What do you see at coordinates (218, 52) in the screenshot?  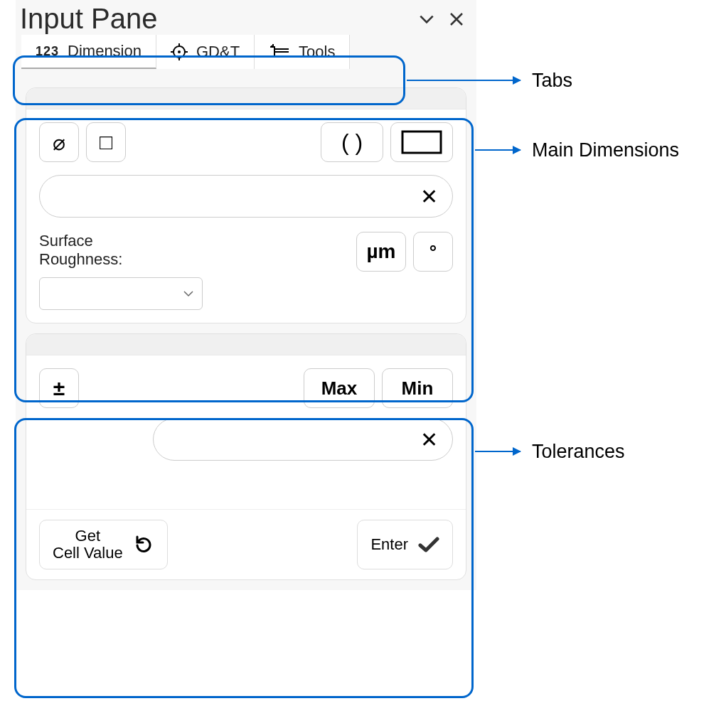 I see `tab-label: GD&T` at bounding box center [218, 52].